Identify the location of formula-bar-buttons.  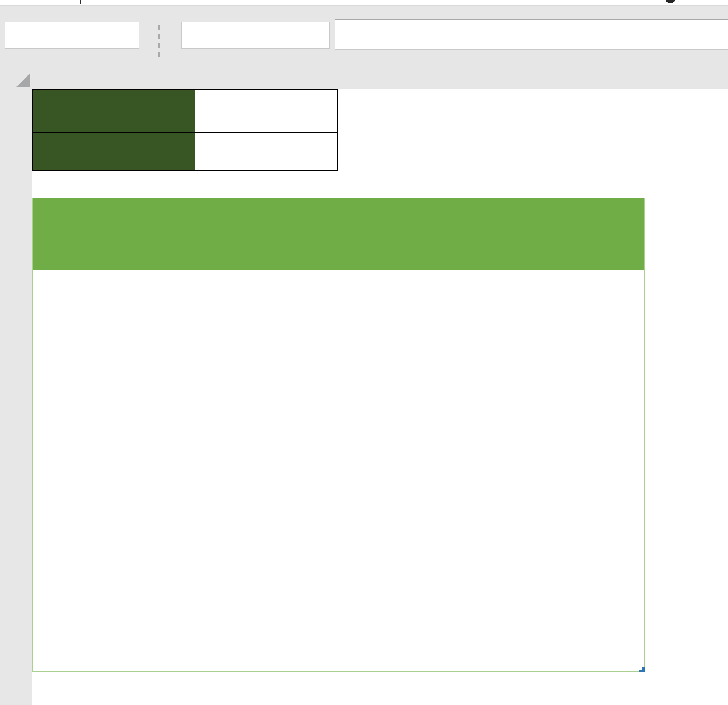
(256, 35).